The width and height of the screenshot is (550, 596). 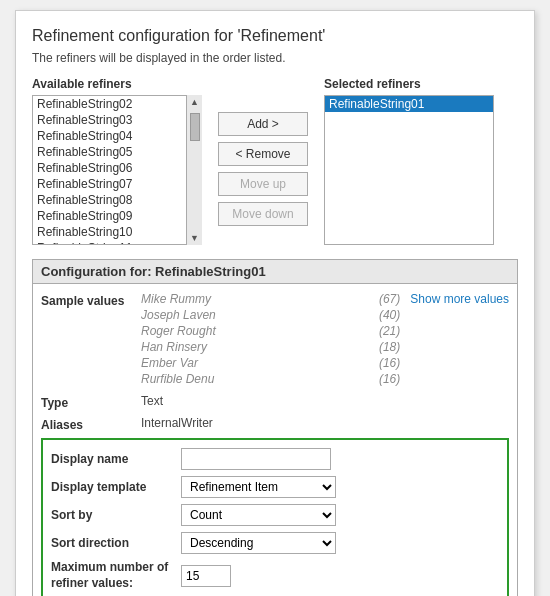 What do you see at coordinates (116, 515) in the screenshot?
I see `sort-by-label: Sort by` at bounding box center [116, 515].